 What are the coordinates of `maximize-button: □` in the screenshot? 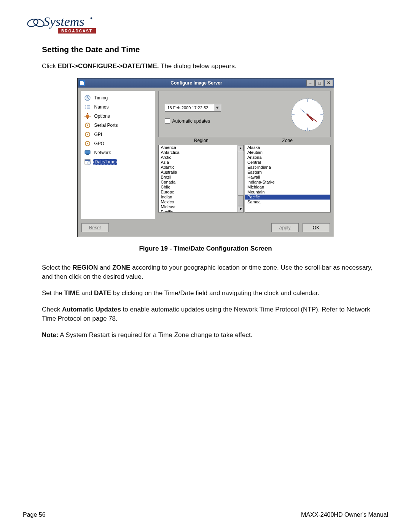 It's located at (320, 83).